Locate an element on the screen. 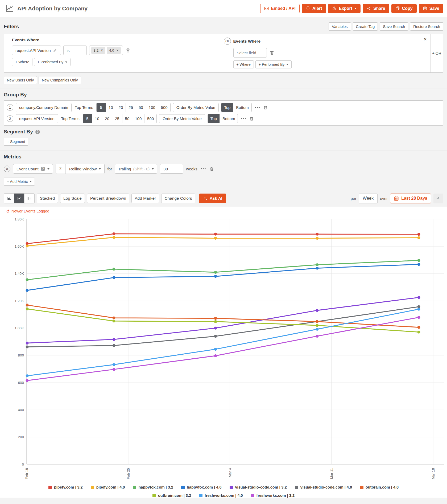 Image resolution: width=447 pixels, height=504 pixels. filter-operator-selector: is is located at coordinates (75, 50).